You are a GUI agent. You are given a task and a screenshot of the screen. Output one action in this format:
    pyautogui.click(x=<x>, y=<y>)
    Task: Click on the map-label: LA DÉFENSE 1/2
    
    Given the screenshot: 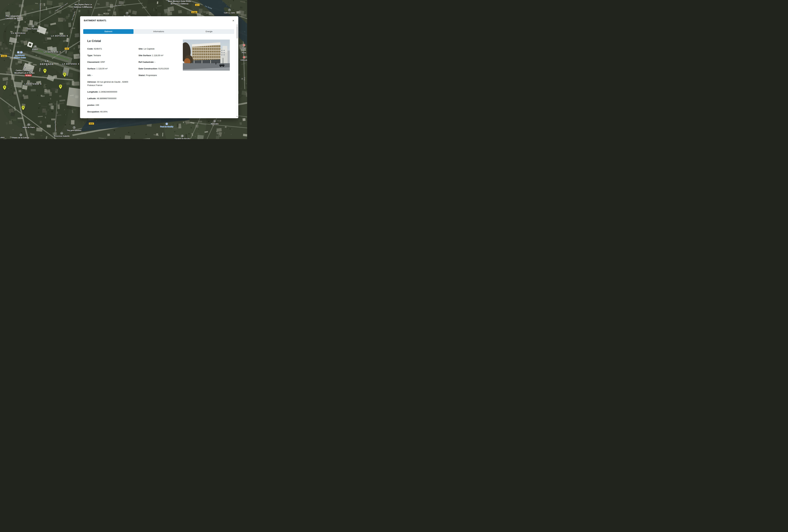 What is the action you would take?
    pyautogui.click(x=19, y=35)
    